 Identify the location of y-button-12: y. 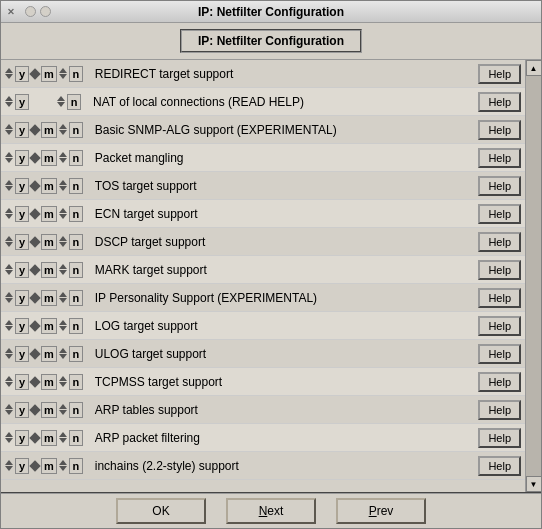
(22, 410).